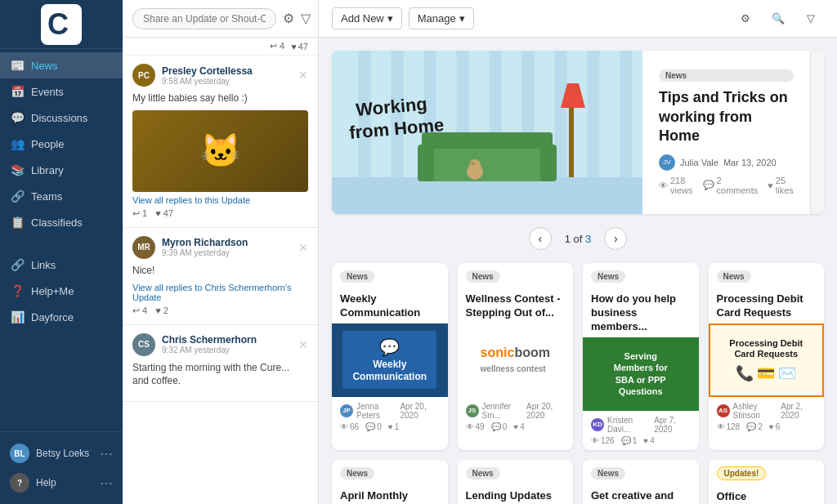  I want to click on comment-stat: 💬 2 comments, so click(731, 185).